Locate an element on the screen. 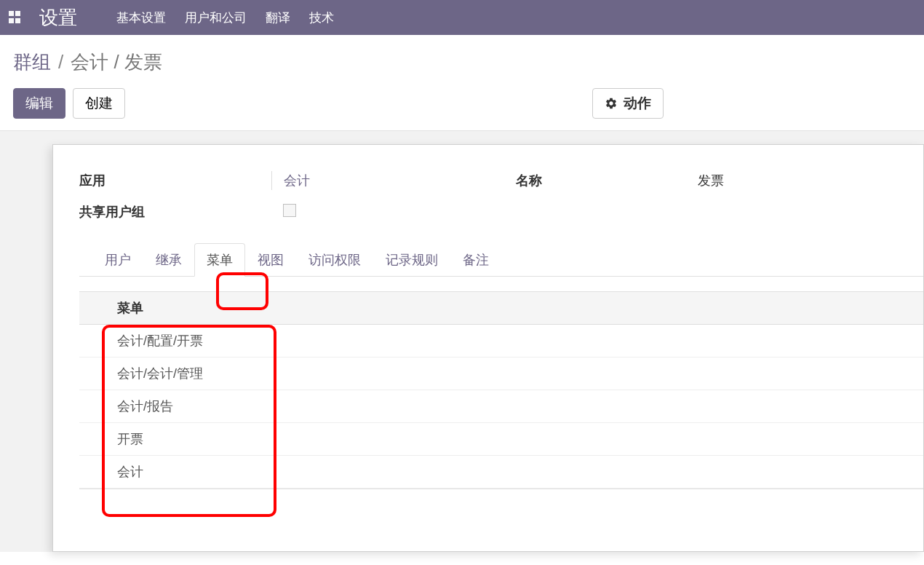  menu-users-companies: 用户和公司 is located at coordinates (215, 17).